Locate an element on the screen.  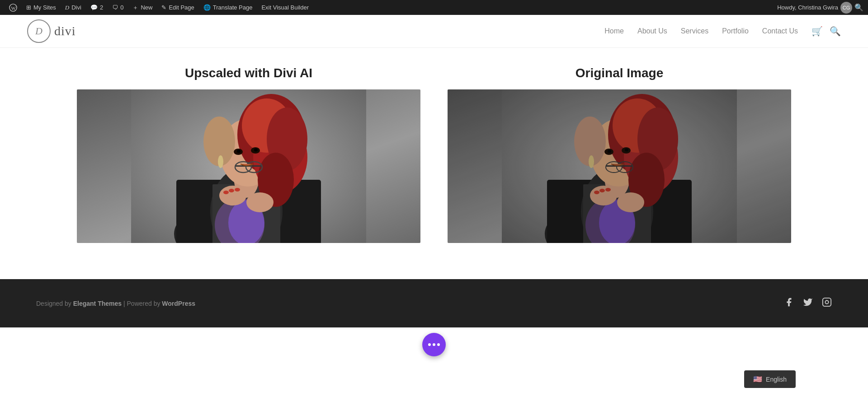
main-nav: Home About Us Services Portfolio Contact… is located at coordinates (722, 31).